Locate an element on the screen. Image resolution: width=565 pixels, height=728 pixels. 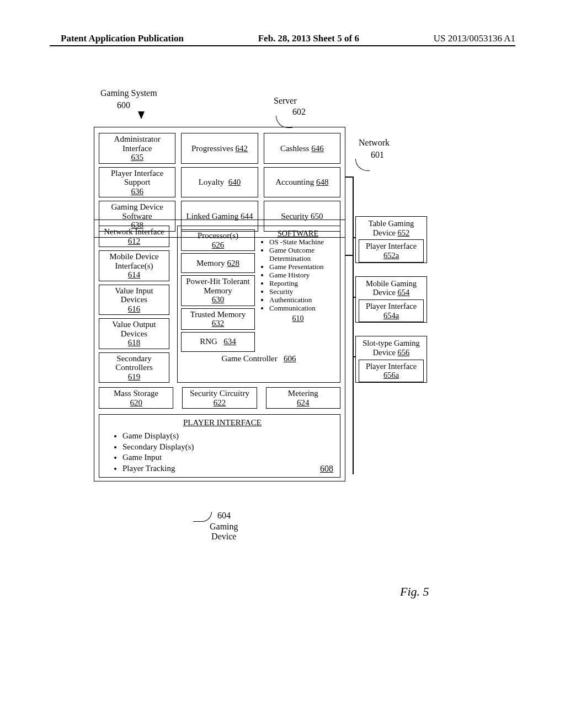
block-mobile-device-interface: Mobile Device Interface(s)614 is located at coordinates (134, 266).